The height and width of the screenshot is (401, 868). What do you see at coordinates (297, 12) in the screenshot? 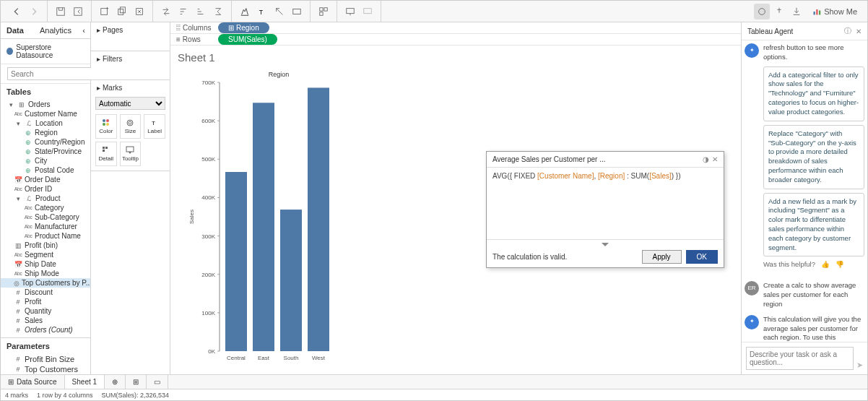
I see `fit-icon` at bounding box center [297, 12].